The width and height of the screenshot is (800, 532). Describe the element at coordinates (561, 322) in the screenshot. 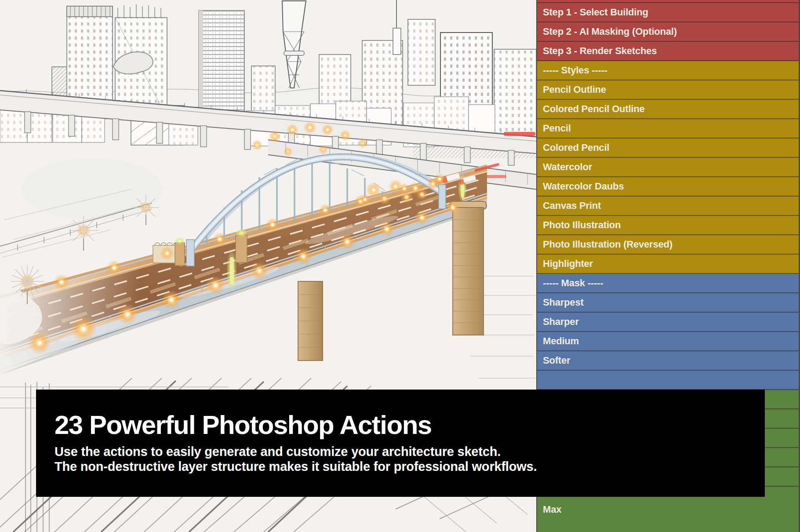

I see `action-row-label: Sharper` at that location.